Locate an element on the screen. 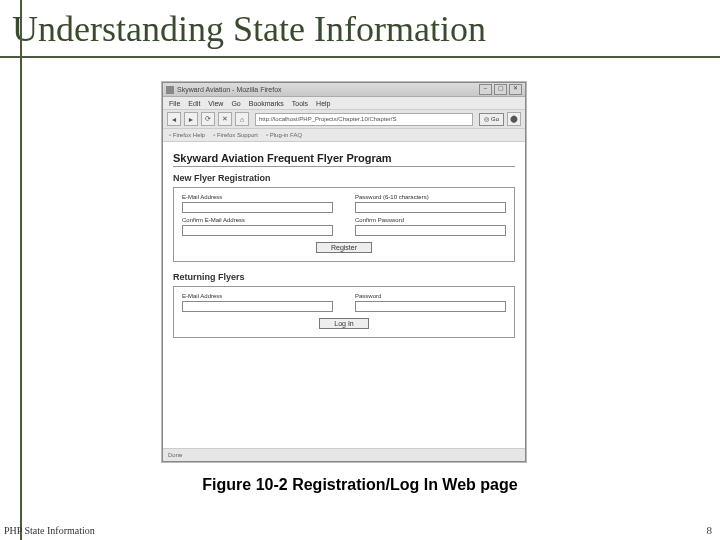  window-title: Skyward Aviation - Mozilla Firefox is located at coordinates (328, 90).